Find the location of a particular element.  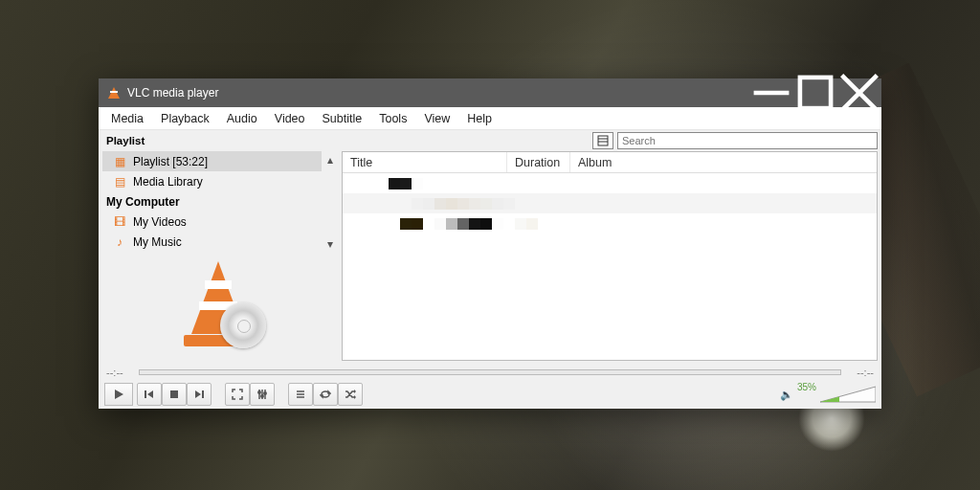

close-button is located at coordinates (859, 93).